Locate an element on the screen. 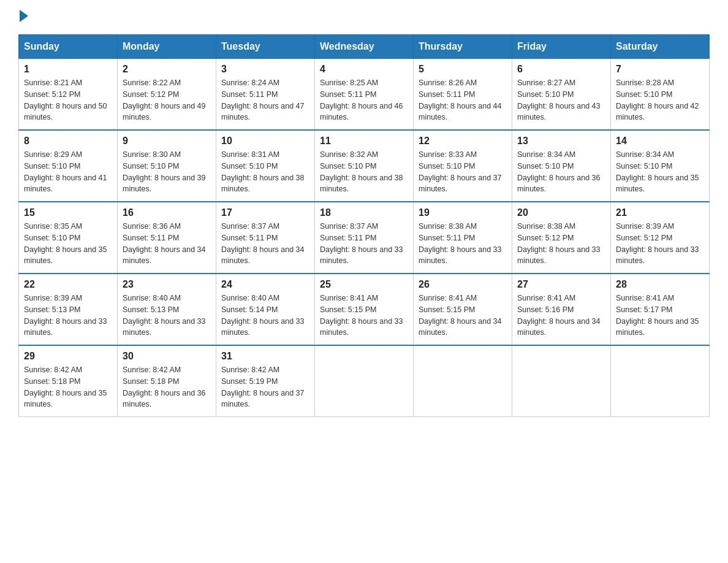 This screenshot has height=563, width=728. calendar-cell: 6Sunrise: 8:27 AMSunset: 5:10 PMDaylight… is located at coordinates (561, 94).